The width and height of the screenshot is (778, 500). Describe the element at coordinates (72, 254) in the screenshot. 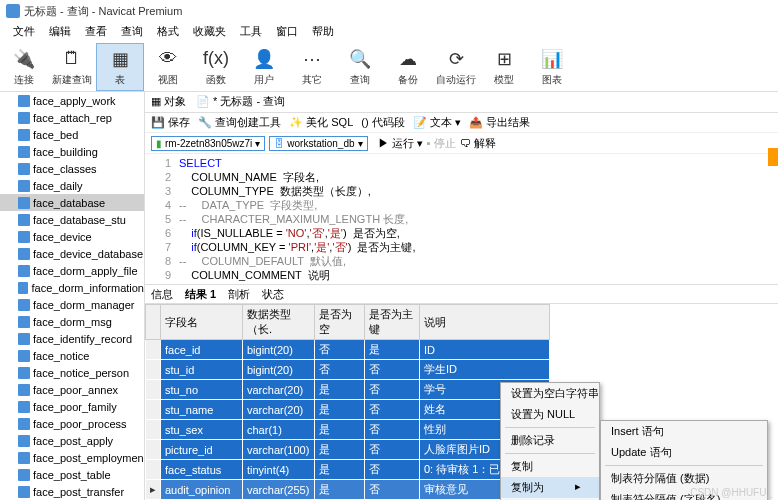

I see `tree-item-face_device_database: face_device_database` at that location.